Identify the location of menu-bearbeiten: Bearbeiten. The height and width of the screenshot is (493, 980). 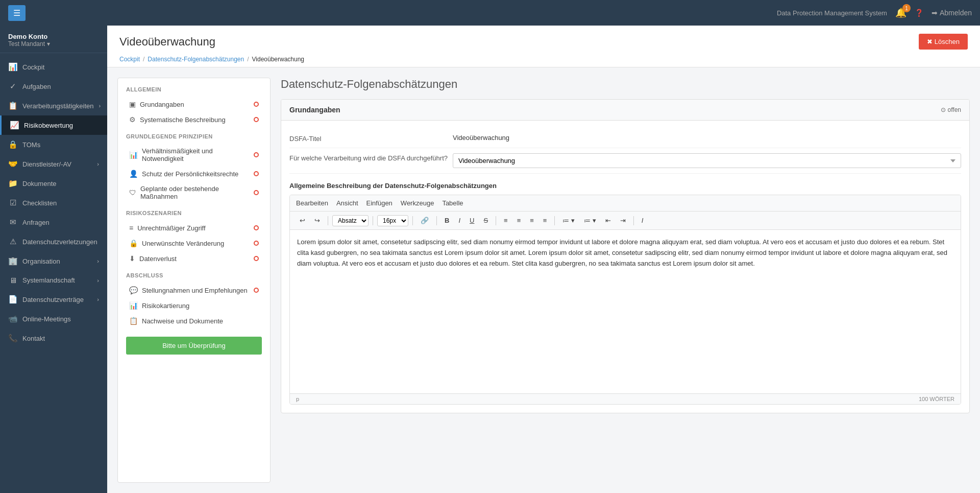
(312, 203).